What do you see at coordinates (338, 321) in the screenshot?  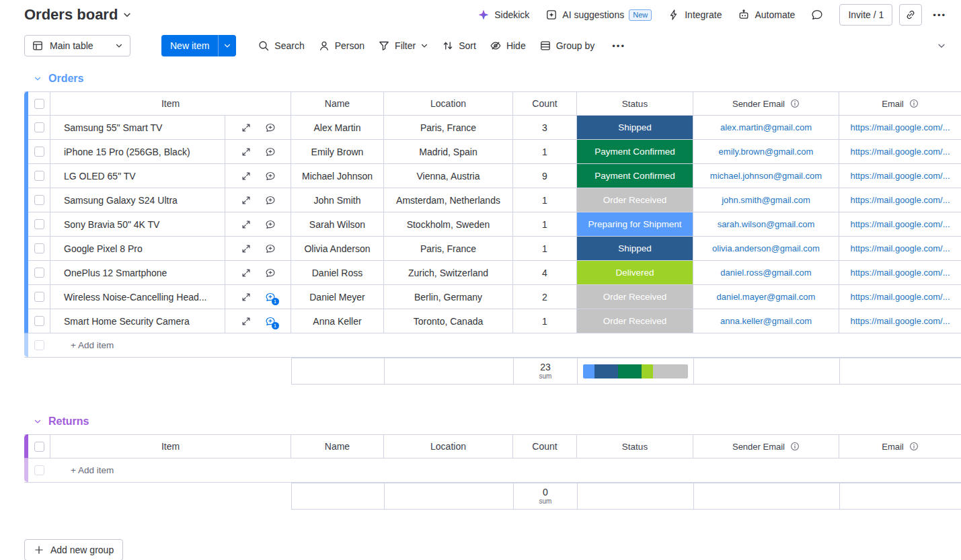 I see `name-cell: Anna Keller` at bounding box center [338, 321].